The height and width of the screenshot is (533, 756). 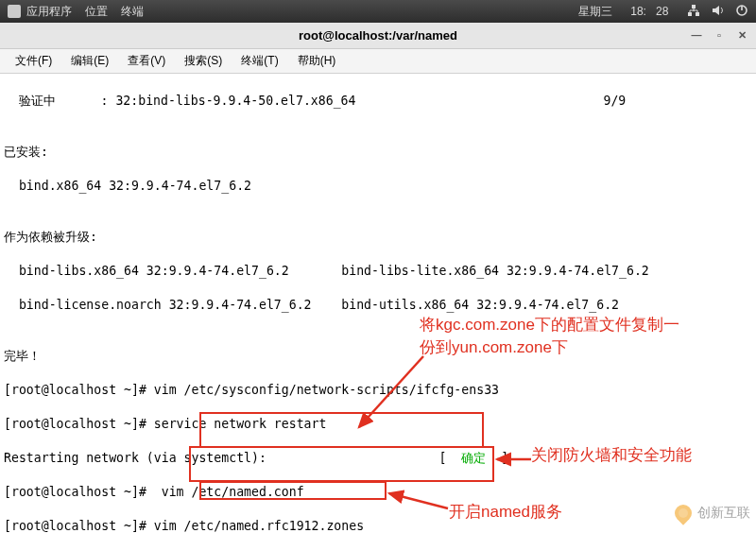 What do you see at coordinates (378, 458) in the screenshot?
I see `term-line: Restarting network (via systemctl): [ 确定…` at bounding box center [378, 458].